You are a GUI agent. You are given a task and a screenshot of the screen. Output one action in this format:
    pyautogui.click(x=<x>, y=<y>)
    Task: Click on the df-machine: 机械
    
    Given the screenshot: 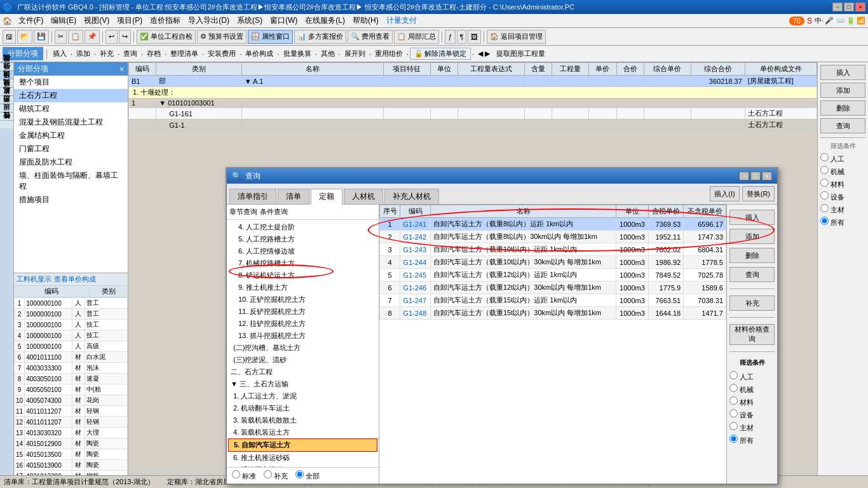 What is the action you would take?
    pyautogui.click(x=752, y=389)
    